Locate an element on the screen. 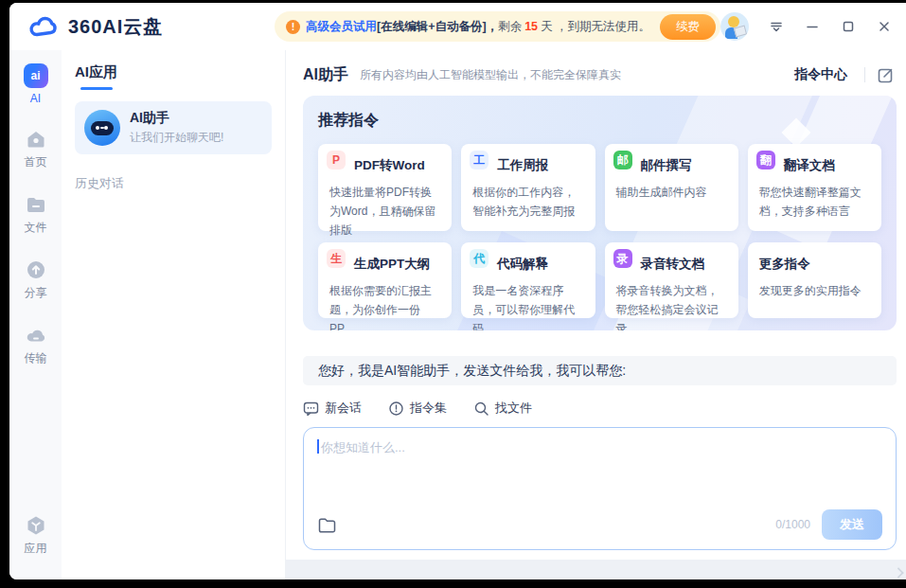 The image size is (906, 588). find-file-button: 找文件 is located at coordinates (503, 408).